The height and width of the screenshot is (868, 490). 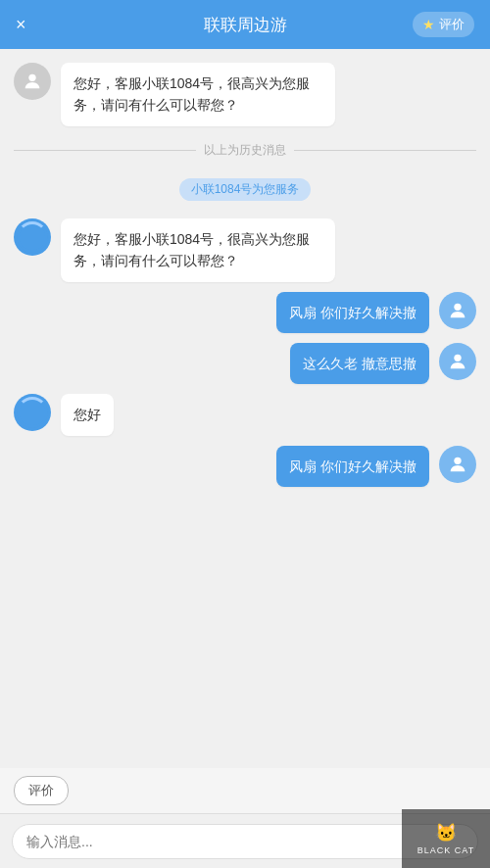 I want to click on close-button: ×, so click(x=22, y=25).